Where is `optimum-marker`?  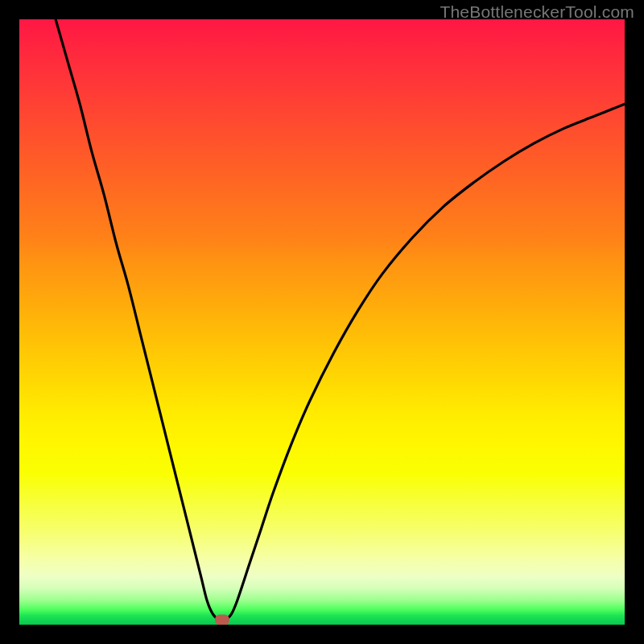
optimum-marker is located at coordinates (222, 620).